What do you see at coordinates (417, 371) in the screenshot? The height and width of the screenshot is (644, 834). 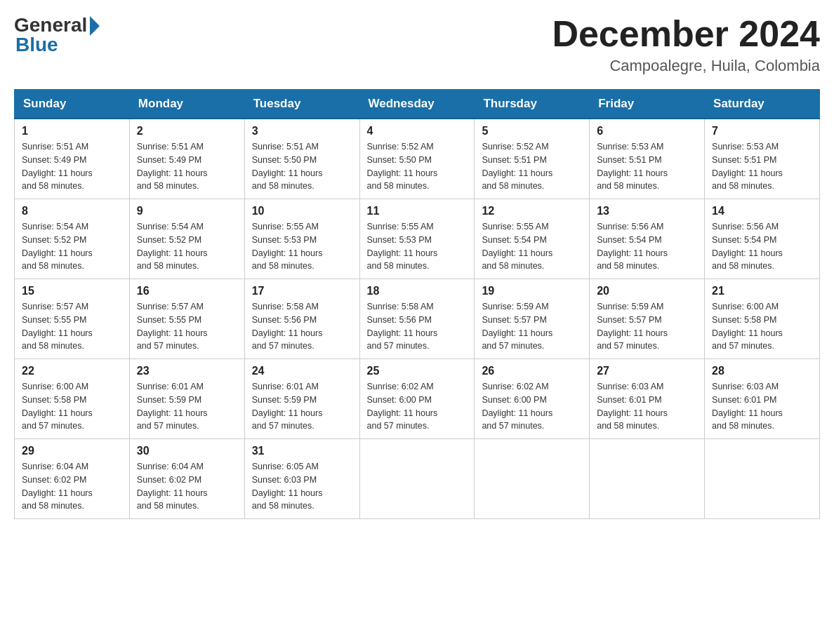 I see `day-number: 25` at bounding box center [417, 371].